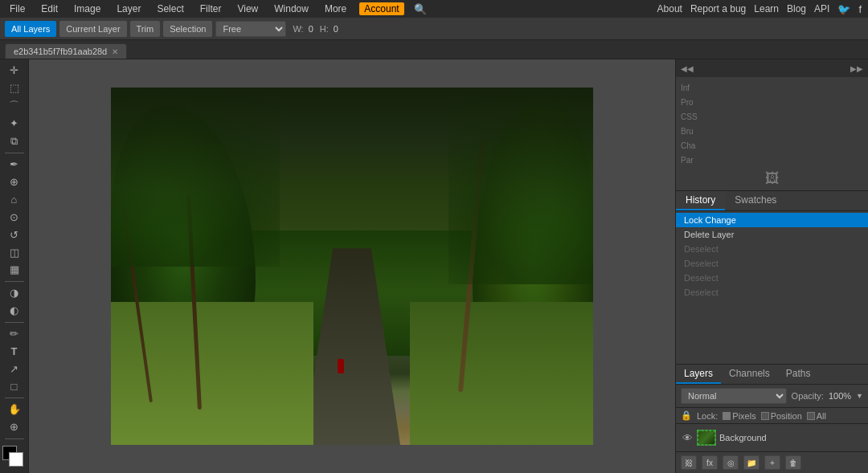 This screenshot has width=868, height=473. What do you see at coordinates (14, 252) in the screenshot?
I see `eraser-tool: ◫` at bounding box center [14, 252].